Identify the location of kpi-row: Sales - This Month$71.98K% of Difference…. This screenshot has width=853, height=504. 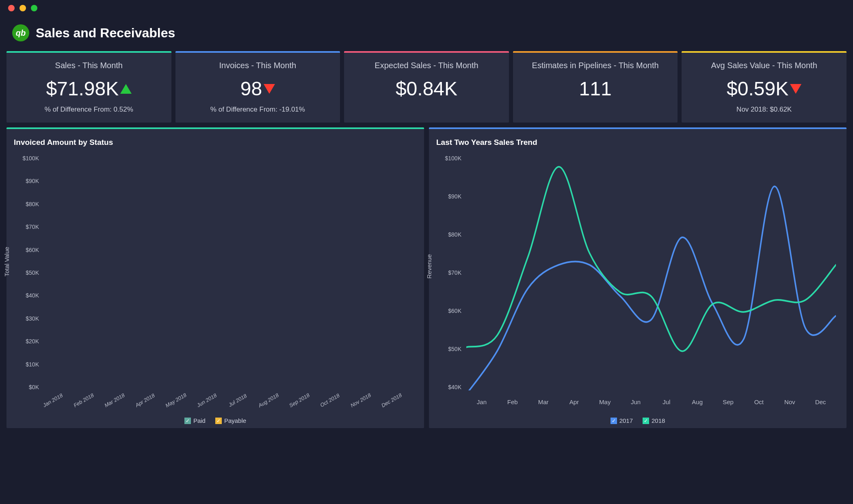
(426, 87).